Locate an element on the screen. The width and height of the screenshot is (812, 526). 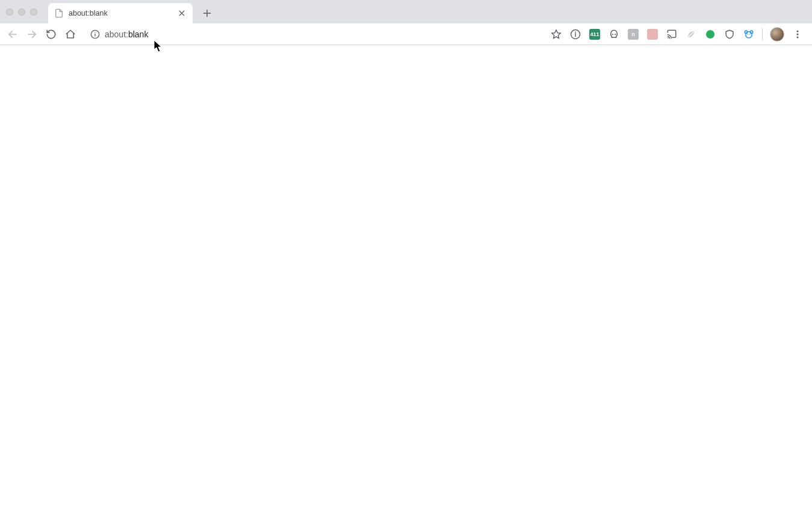
tab-title: about:blank is located at coordinates (120, 13).